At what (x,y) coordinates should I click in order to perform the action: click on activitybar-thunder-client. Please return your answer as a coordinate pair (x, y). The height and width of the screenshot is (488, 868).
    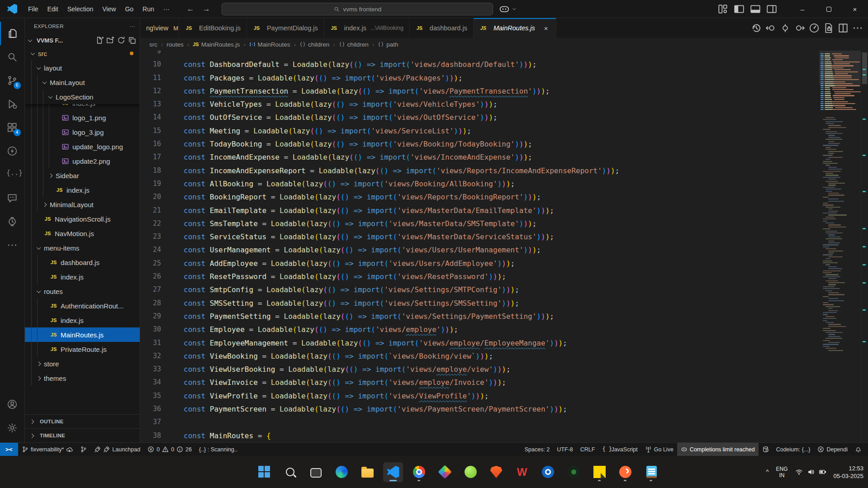
    Looking at the image, I should click on (13, 151).